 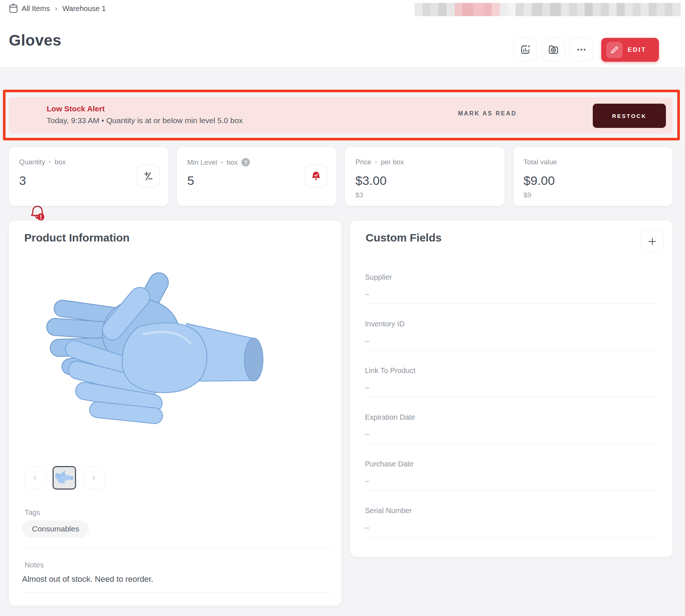 What do you see at coordinates (390, 370) in the screenshot?
I see `field-label: Link To Product` at bounding box center [390, 370].